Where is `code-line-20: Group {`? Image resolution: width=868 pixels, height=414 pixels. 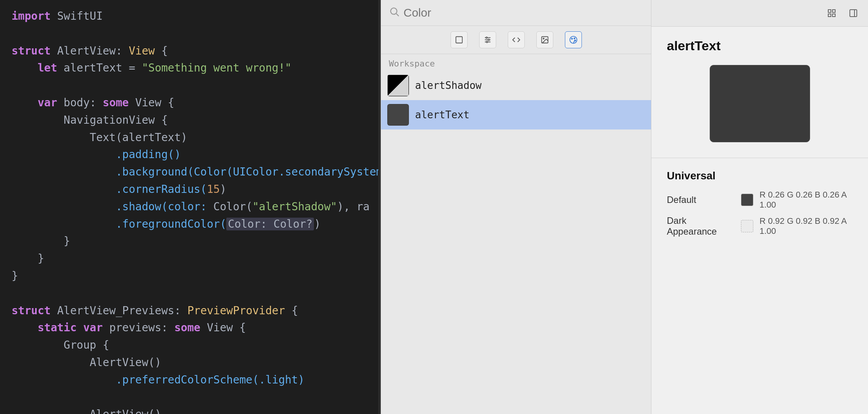 code-line-20: Group { is located at coordinates (189, 346).